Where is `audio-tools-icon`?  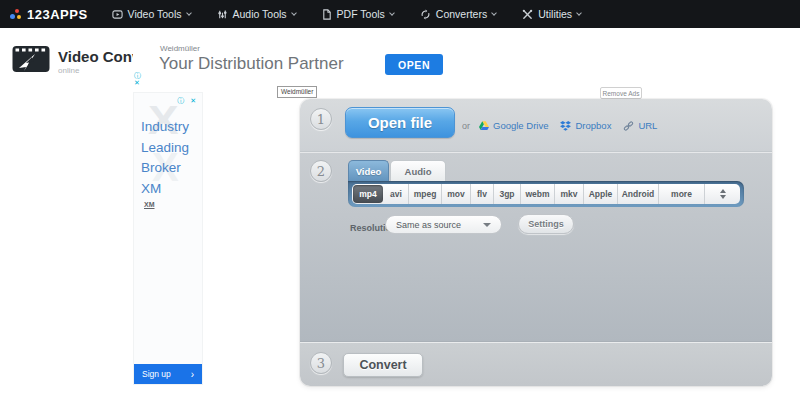 audio-tools-icon is located at coordinates (222, 14).